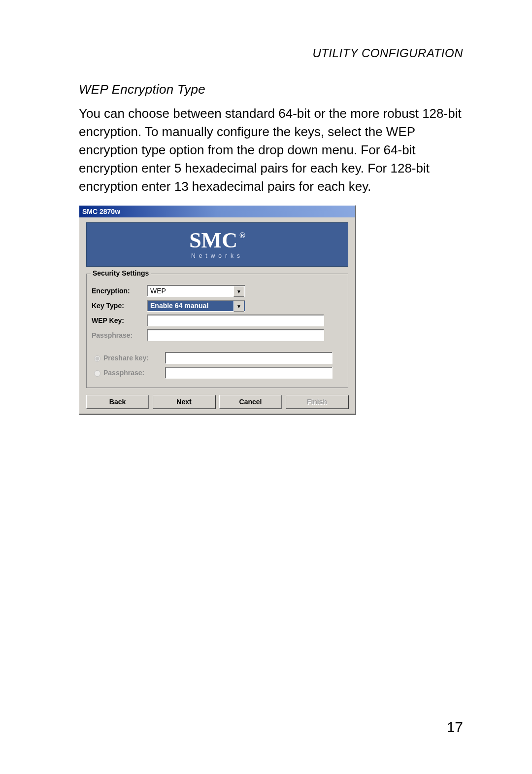  I want to click on finish-button: Finish, so click(317, 402).